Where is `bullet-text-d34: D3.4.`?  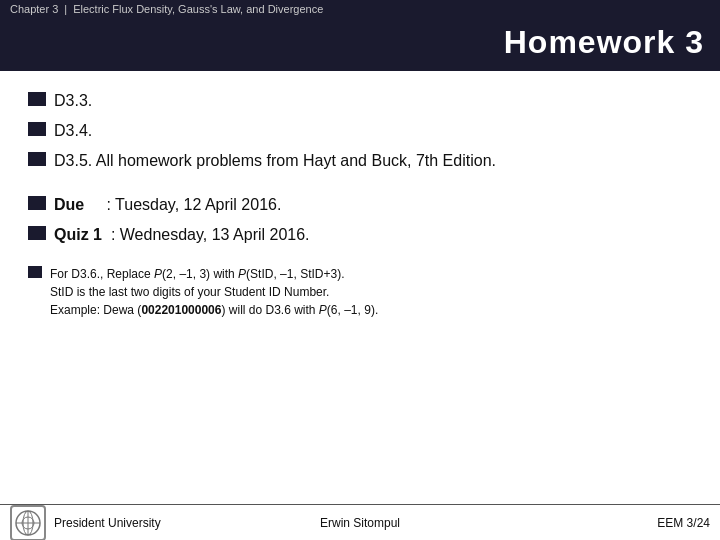 bullet-text-d34: D3.4. is located at coordinates (73, 131).